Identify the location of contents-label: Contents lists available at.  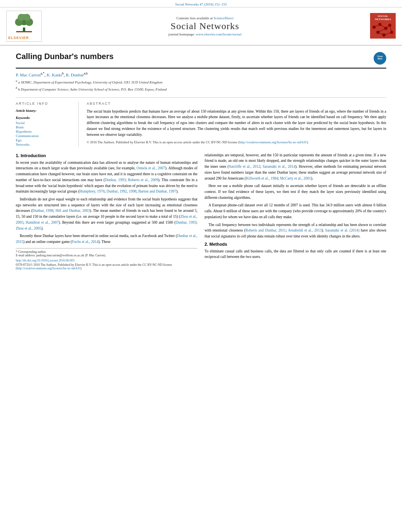
(195, 18).